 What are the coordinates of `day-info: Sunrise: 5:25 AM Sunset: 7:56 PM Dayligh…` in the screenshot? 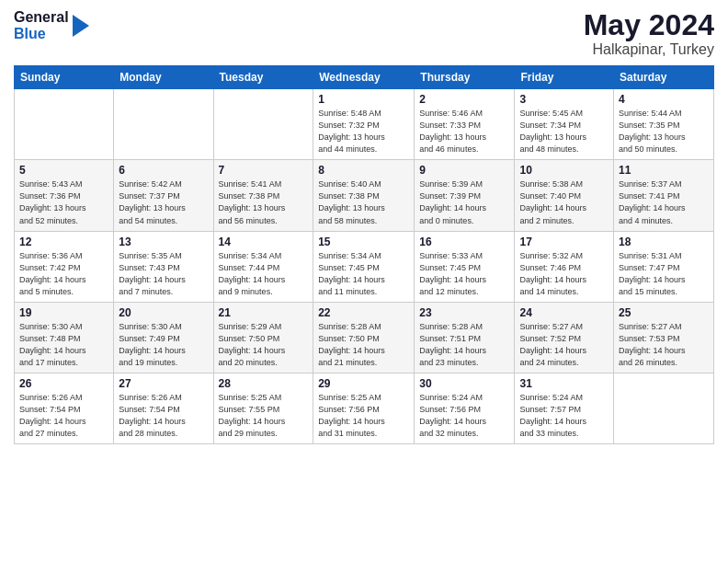 It's located at (364, 416).